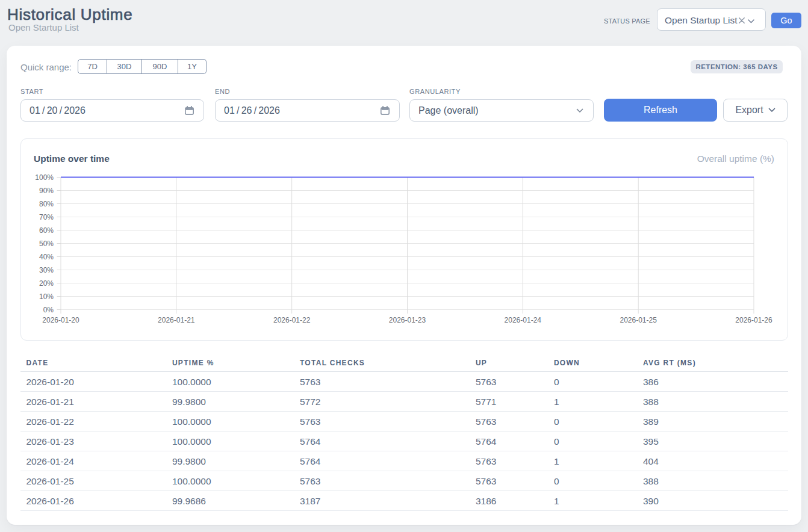 The image size is (808, 532). I want to click on svg-text: 60%, so click(46, 230).